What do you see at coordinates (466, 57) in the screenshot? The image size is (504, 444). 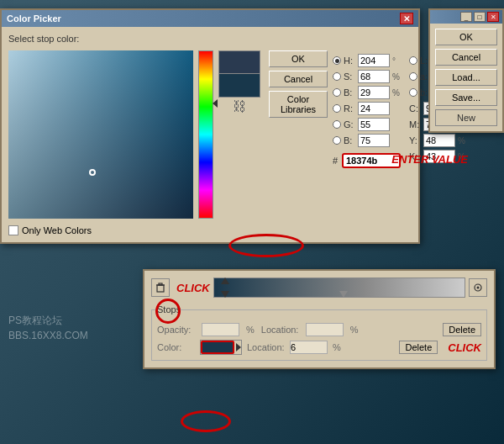 I see `right-cancel-button: Cancel` at bounding box center [466, 57].